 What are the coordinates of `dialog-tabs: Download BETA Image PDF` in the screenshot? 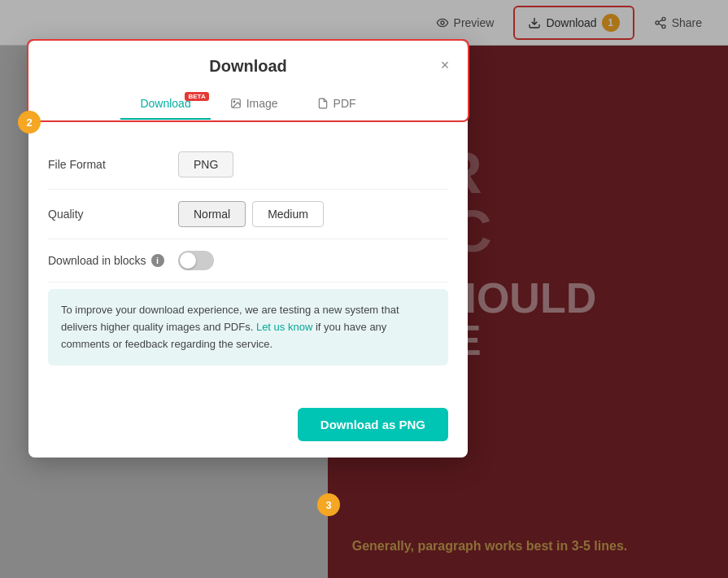 It's located at (248, 104).